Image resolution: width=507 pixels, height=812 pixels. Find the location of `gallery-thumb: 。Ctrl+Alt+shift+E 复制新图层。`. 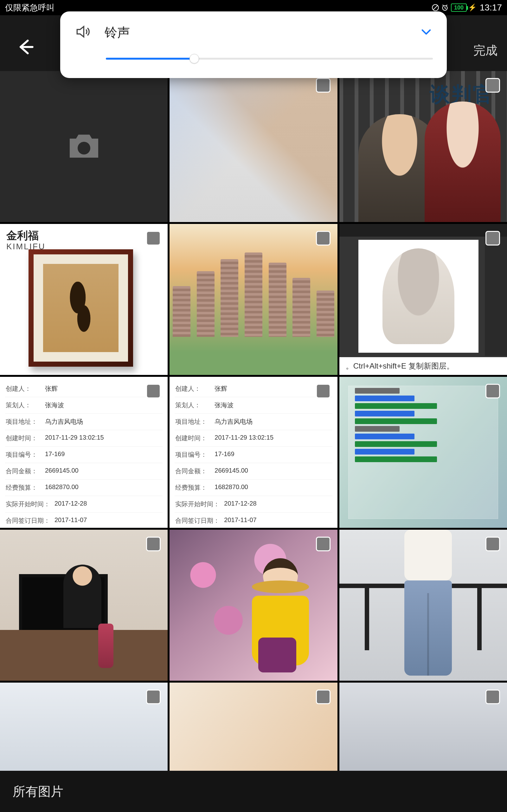

gallery-thumb: 。Ctrl+Alt+shift+E 复制新图层。 is located at coordinates (423, 299).